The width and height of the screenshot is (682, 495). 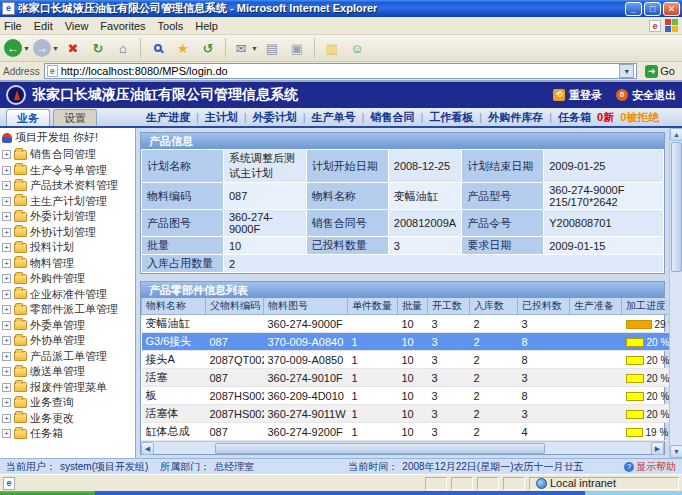 What do you see at coordinates (596, 306) in the screenshot?
I see `column-header: 生产准备` at bounding box center [596, 306].